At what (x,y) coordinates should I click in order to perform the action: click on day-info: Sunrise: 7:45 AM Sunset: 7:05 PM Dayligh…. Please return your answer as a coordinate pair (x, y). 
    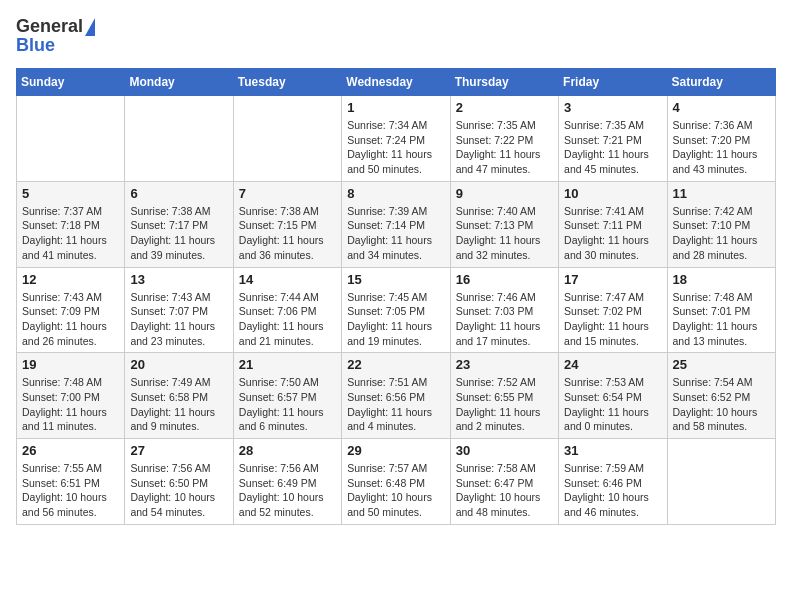
    Looking at the image, I should click on (396, 320).